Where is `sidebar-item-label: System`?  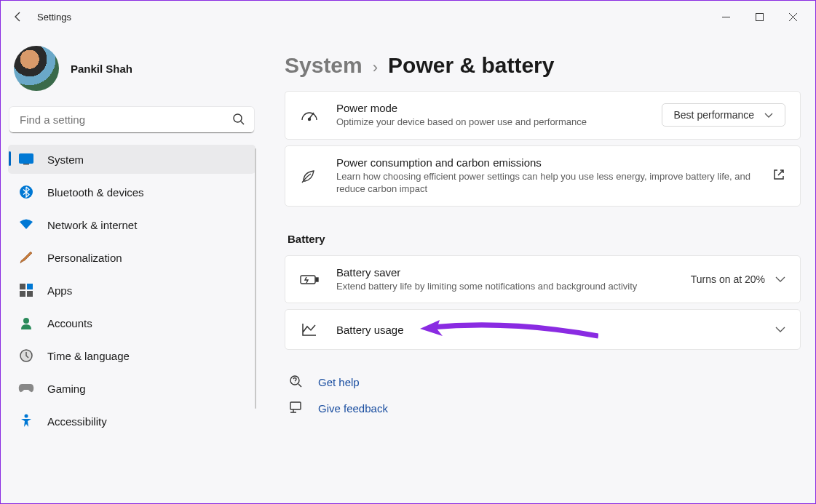 sidebar-item-label: System is located at coordinates (66, 160).